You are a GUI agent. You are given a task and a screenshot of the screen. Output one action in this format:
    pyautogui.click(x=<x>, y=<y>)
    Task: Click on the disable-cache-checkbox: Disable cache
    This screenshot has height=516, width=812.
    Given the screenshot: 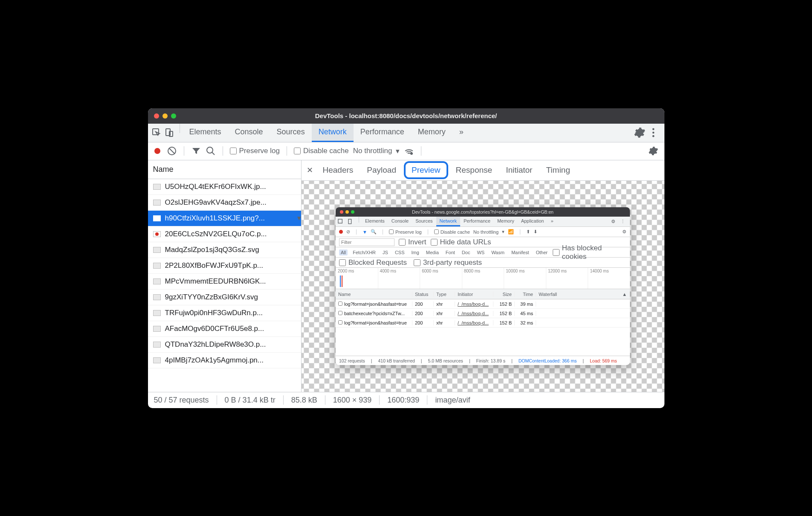 What is the action you would take?
    pyautogui.click(x=322, y=151)
    